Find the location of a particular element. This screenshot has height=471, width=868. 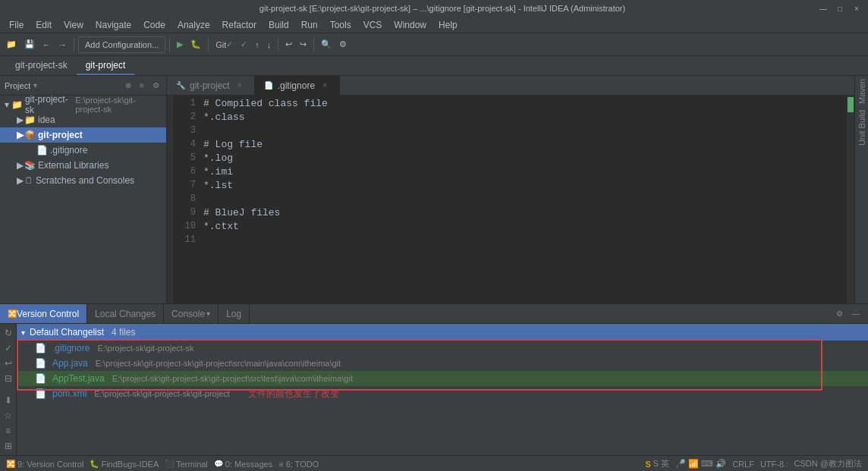

menu-analyze: Analyze is located at coordinates (194, 25).